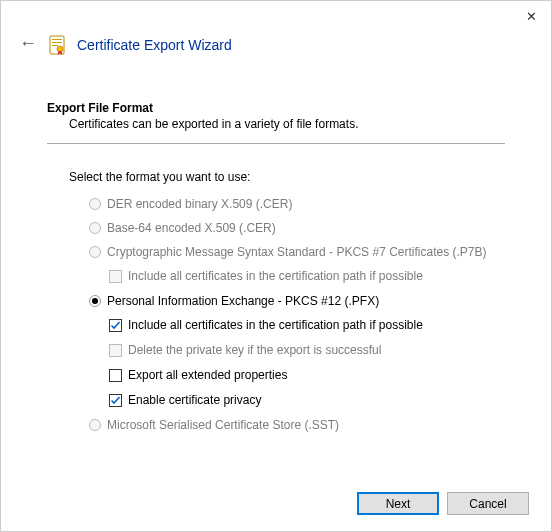  I want to click on cancel-button: Cancel, so click(488, 504).